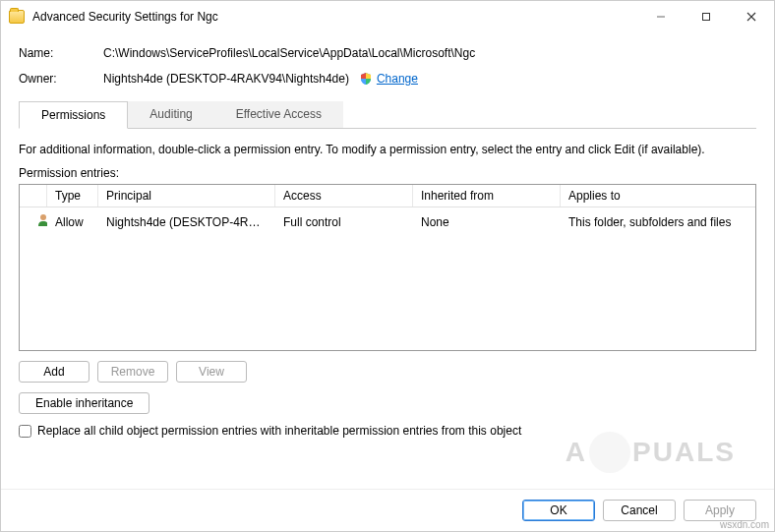 The width and height of the screenshot is (775, 532). Describe the element at coordinates (751, 17) in the screenshot. I see `close-button` at that location.